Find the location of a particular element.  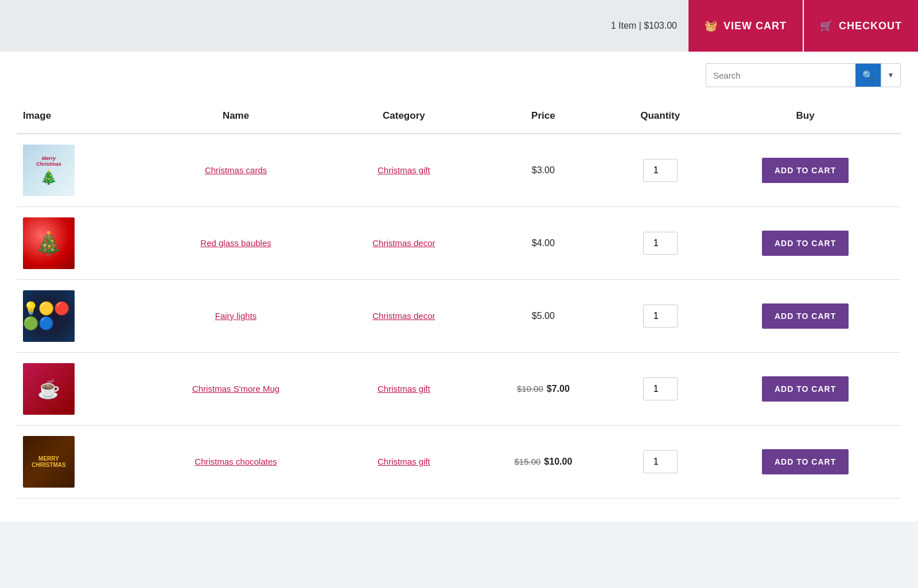

table-row: ☕ Christmas S'more Mug Christmas gift $1… is located at coordinates (459, 389).